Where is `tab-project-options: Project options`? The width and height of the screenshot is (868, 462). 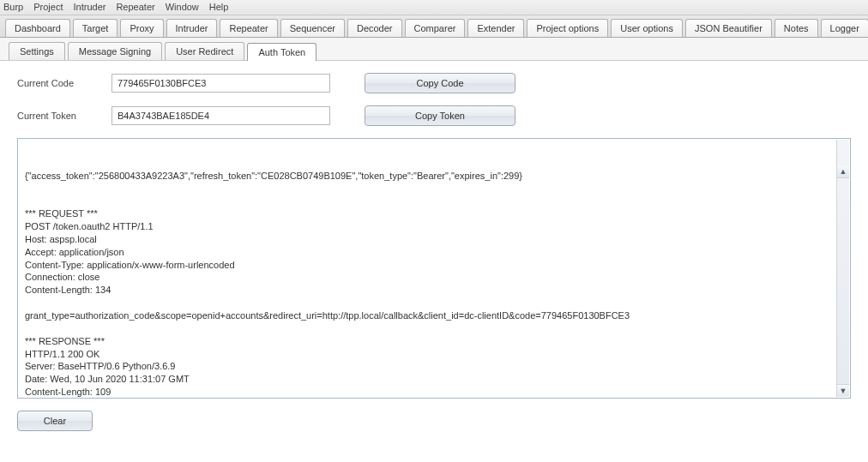 tab-project-options: Project options is located at coordinates (568, 27).